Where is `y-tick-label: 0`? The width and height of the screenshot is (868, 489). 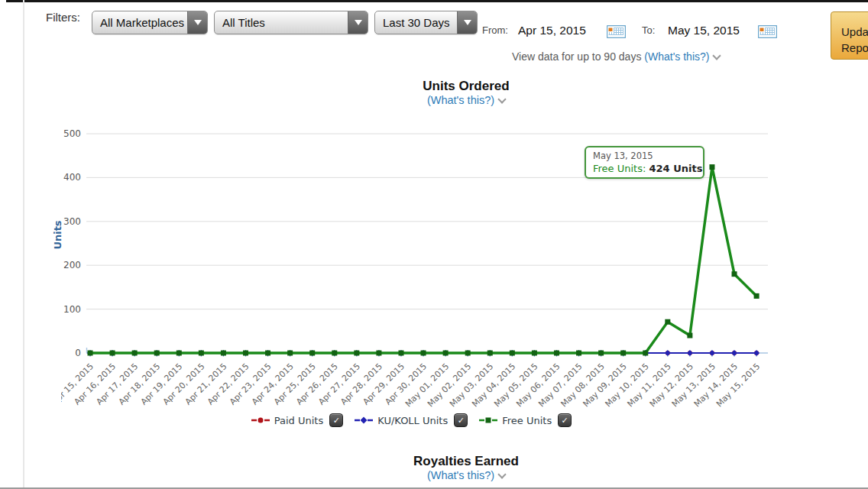
y-tick-label: 0 is located at coordinates (78, 353).